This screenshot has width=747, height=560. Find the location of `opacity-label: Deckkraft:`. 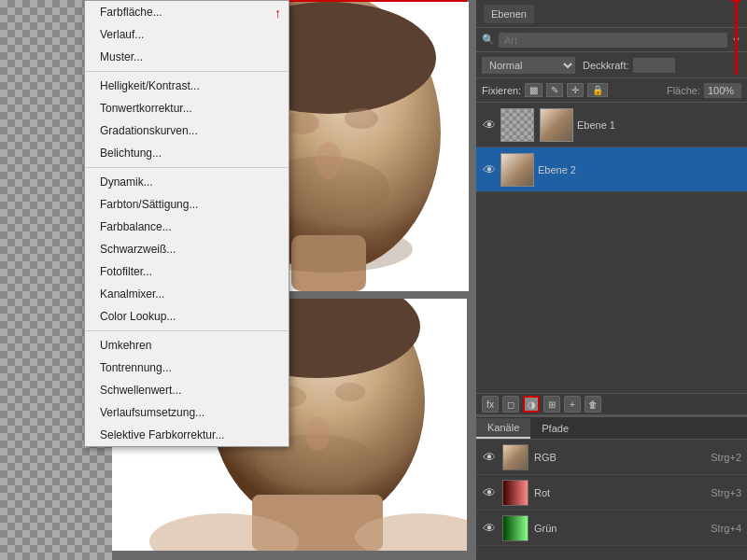

opacity-label: Deckkraft: is located at coordinates (606, 65).